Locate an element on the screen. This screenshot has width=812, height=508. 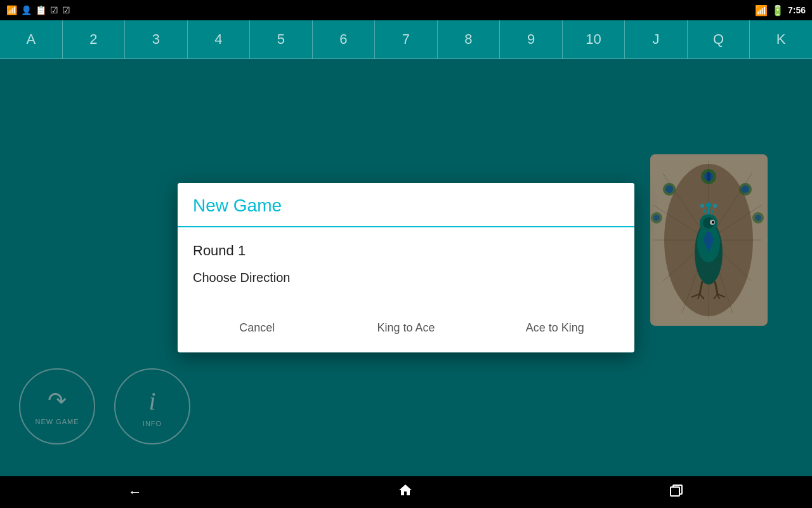
ace-to-king-button: Ace to King is located at coordinates (554, 328).